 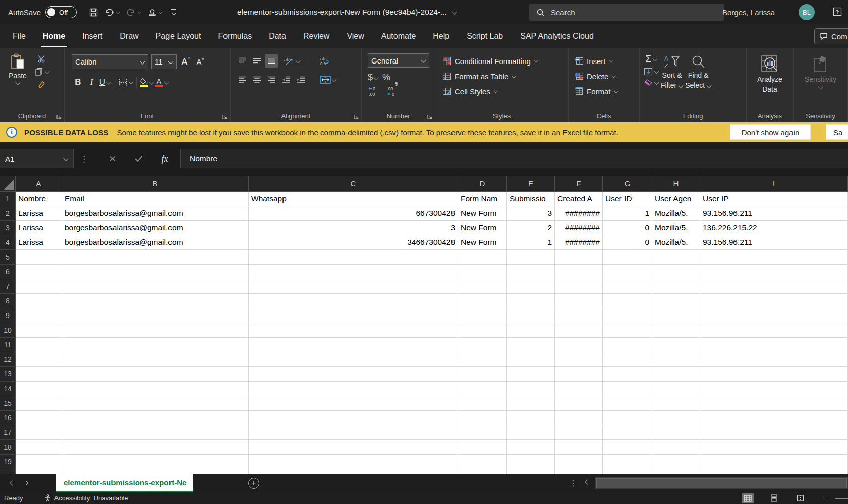 I want to click on orientation-chevron, so click(x=298, y=61).